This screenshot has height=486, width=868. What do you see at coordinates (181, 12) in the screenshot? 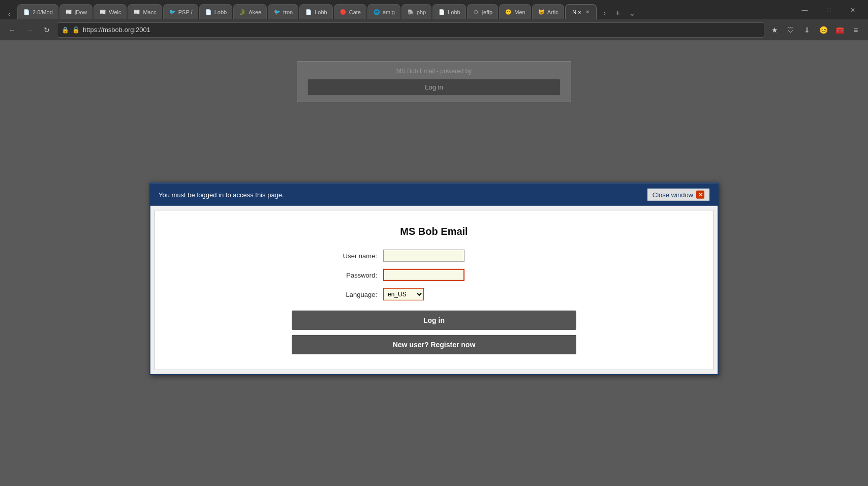
I see `tab-5: 🐦 PSP /` at bounding box center [181, 12].